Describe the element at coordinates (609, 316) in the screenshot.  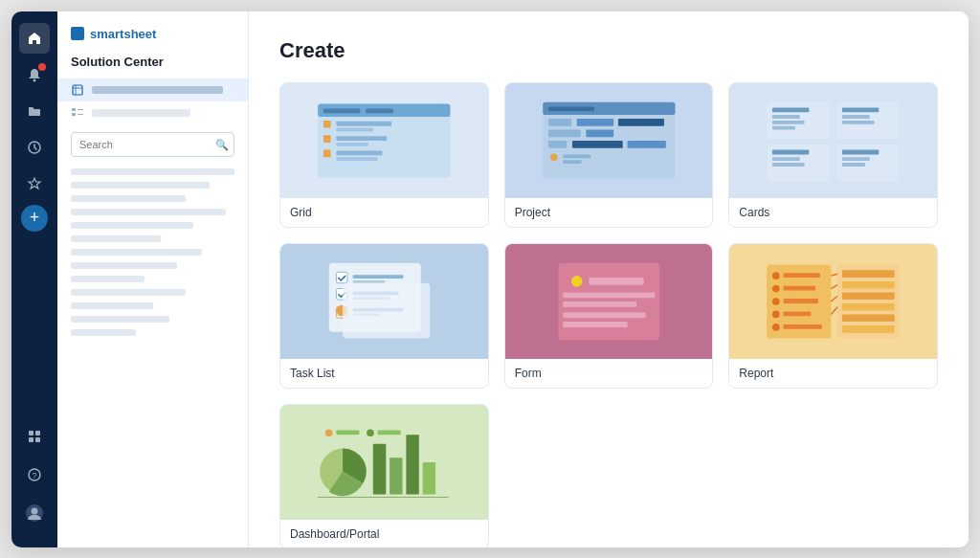
I see `card-form: Form` at that location.